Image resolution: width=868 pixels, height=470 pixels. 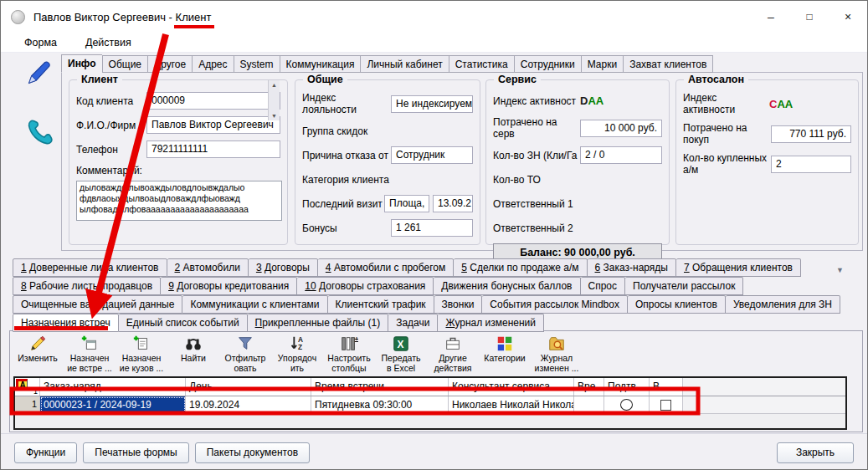 I want to click on section-tab-Коммуникации с клиентами: Коммуникации с клиентами, so click(x=254, y=304).